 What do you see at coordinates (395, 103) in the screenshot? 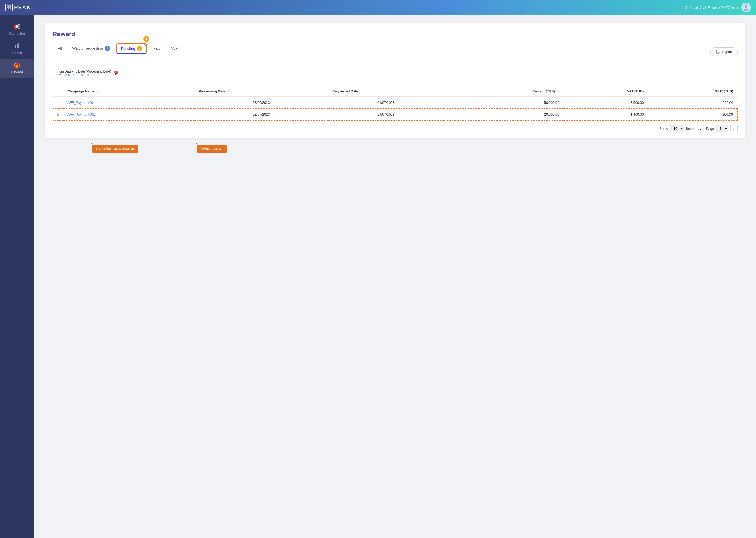
I see `table-row: 1 AFF_Payment001 23/06/2023 01/07/2023 5…` at bounding box center [395, 103].